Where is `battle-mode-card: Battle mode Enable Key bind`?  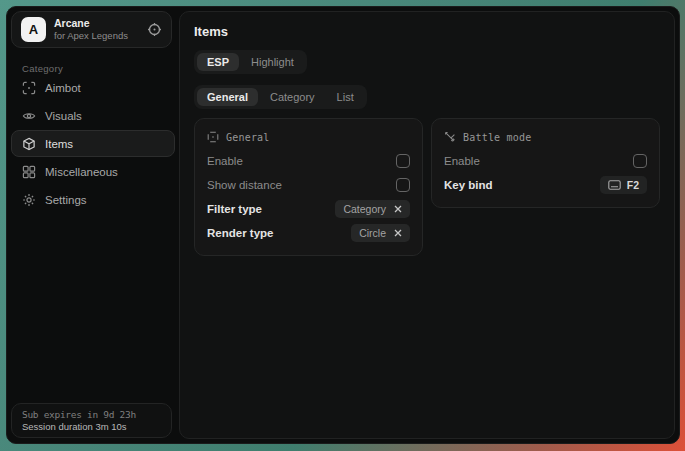 battle-mode-card: Battle mode Enable Key bind is located at coordinates (546, 163).